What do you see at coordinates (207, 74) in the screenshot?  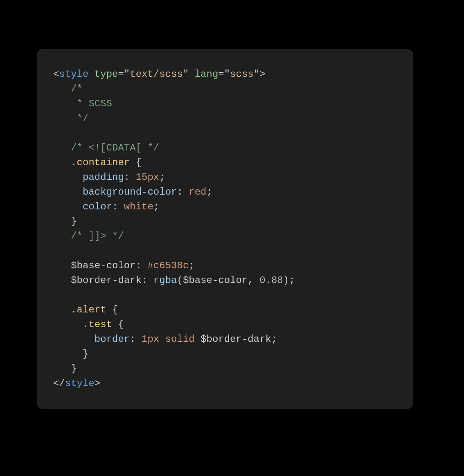 I see `t: lang` at bounding box center [207, 74].